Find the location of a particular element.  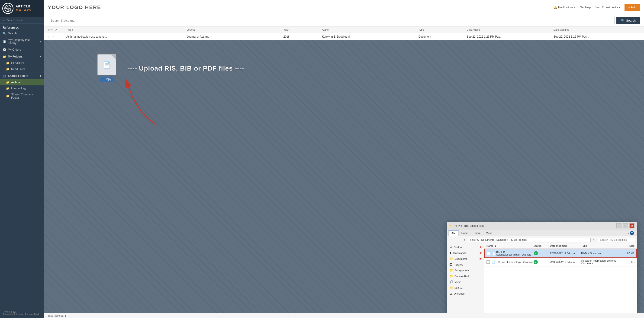

bib-type: BibTeX Document is located at coordinates (600, 253).